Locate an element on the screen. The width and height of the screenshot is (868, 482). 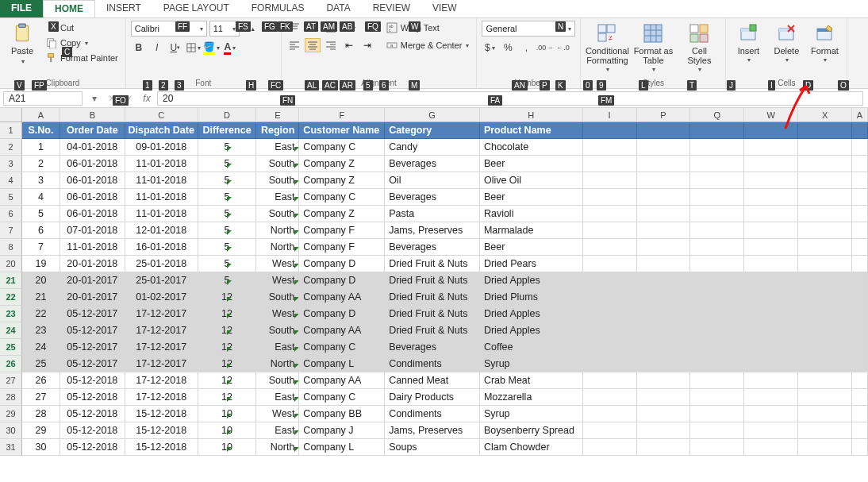
cell: 29 is located at coordinates (41, 430).